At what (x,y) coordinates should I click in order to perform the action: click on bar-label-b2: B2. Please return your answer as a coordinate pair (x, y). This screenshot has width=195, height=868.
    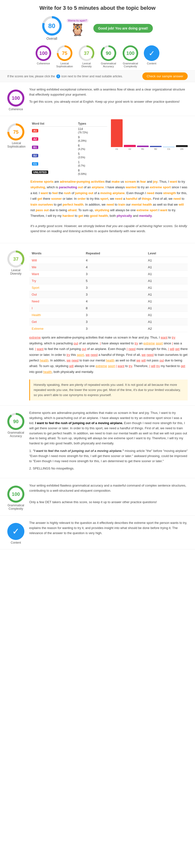
    Looking at the image, I should click on (156, 149).